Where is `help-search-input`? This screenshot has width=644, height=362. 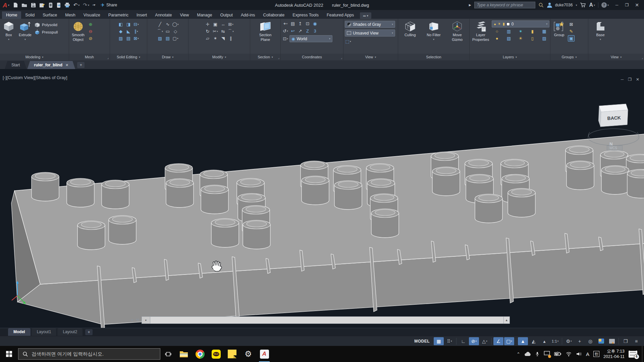 help-search-input is located at coordinates (505, 5).